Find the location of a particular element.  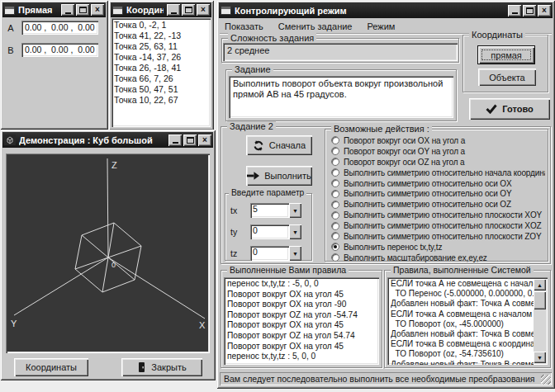

coordinates-button: Координаты is located at coordinates (51, 367).